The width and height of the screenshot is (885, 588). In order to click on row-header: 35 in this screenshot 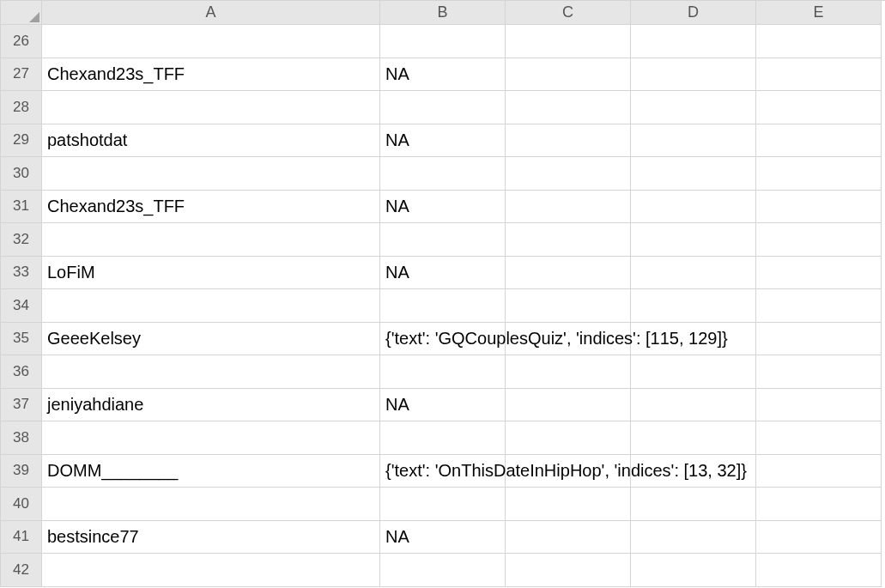, I will do `click(21, 340)`.